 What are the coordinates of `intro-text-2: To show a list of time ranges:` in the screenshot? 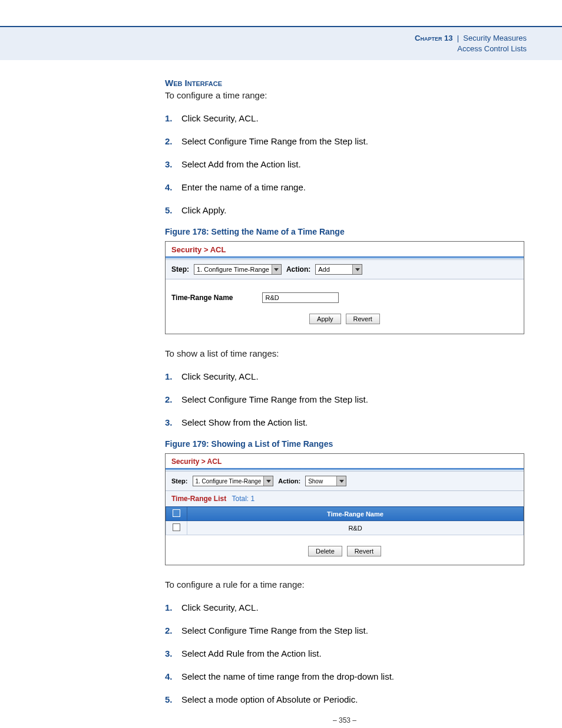 It's located at (345, 354).